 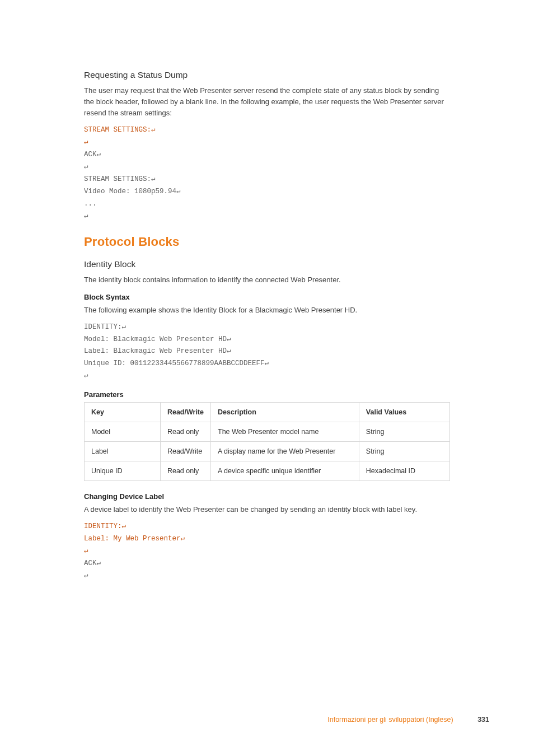 What do you see at coordinates (267, 441) in the screenshot?
I see `parameters-table: Key Read/Write Description Valid Values …` at bounding box center [267, 441].